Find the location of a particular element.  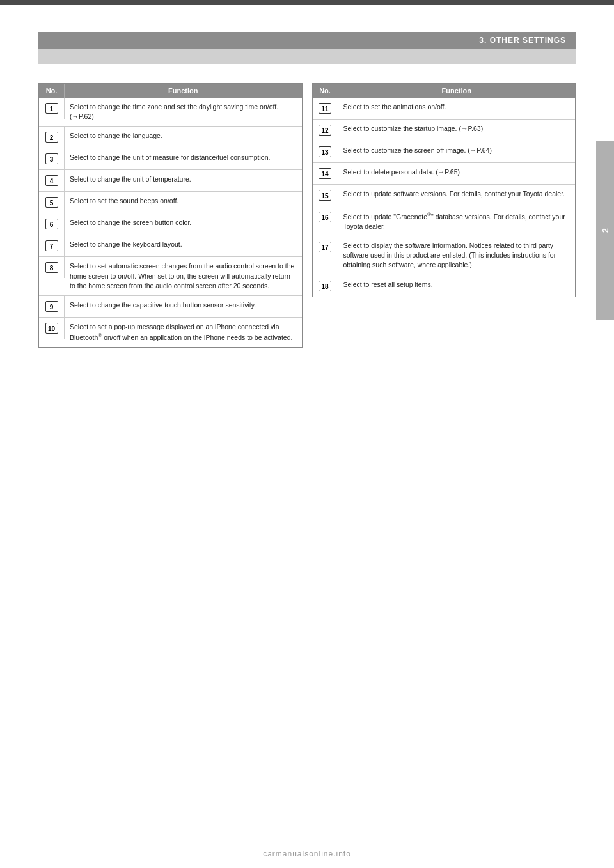

td-no: 8 is located at coordinates (52, 267).